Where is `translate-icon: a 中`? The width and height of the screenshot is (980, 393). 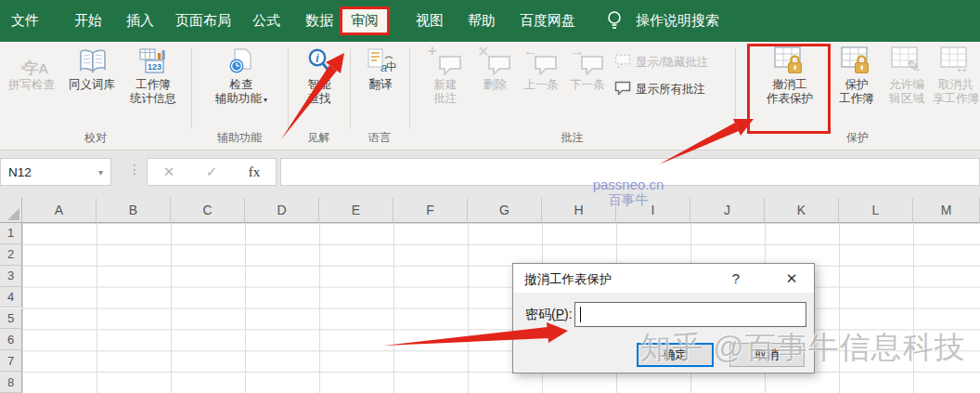 translate-icon: a 中 is located at coordinates (380, 60).